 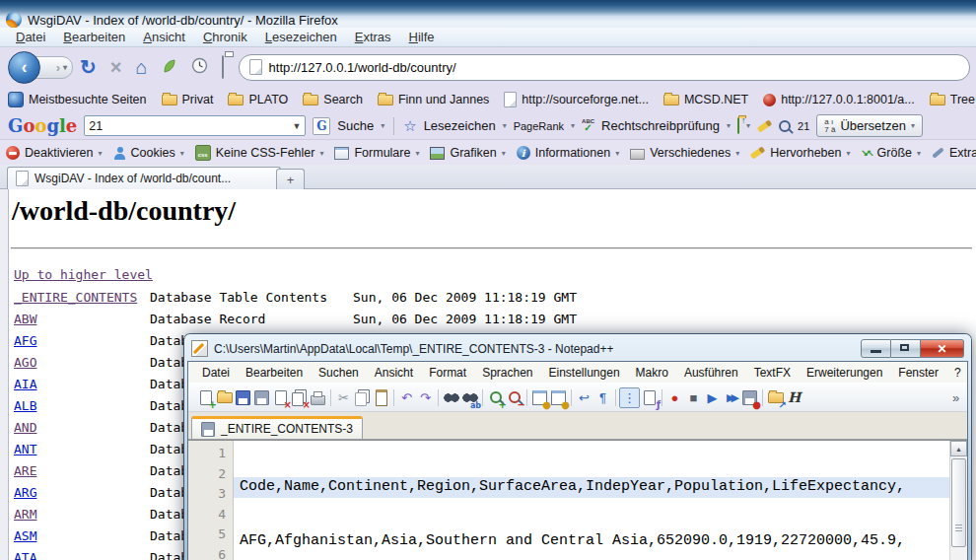 What do you see at coordinates (26, 319) in the screenshot?
I see `entry-link: ABW` at bounding box center [26, 319].